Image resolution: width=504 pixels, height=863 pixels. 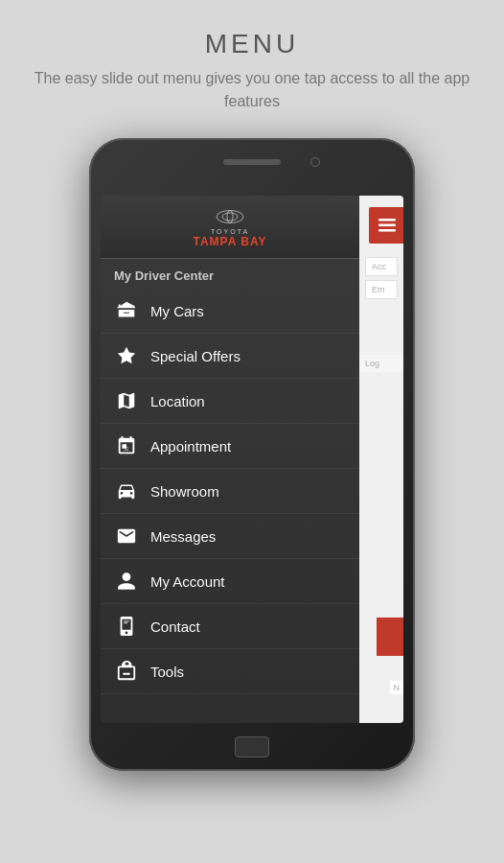 What do you see at coordinates (252, 44) in the screenshot?
I see `page-title: MENU` at bounding box center [252, 44].